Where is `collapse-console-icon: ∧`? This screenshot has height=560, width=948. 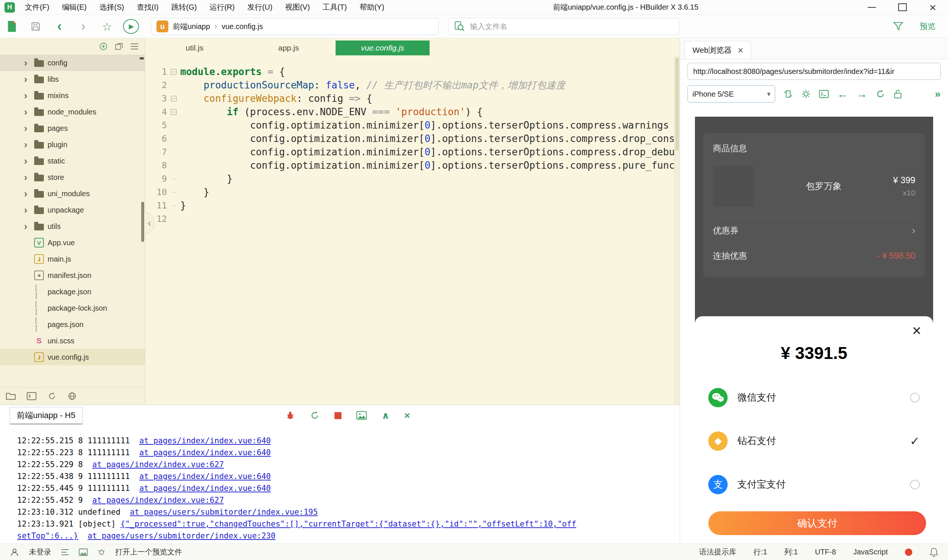
collapse-console-icon: ∧ is located at coordinates (386, 415).